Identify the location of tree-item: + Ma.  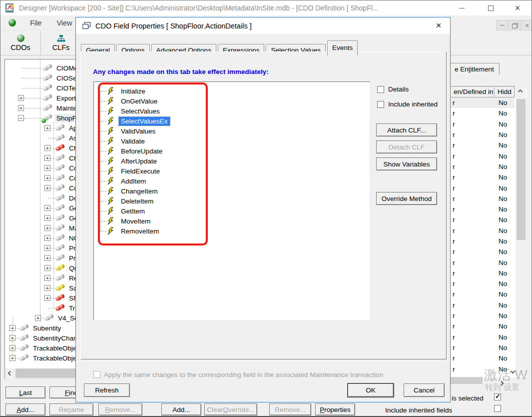
(41, 228).